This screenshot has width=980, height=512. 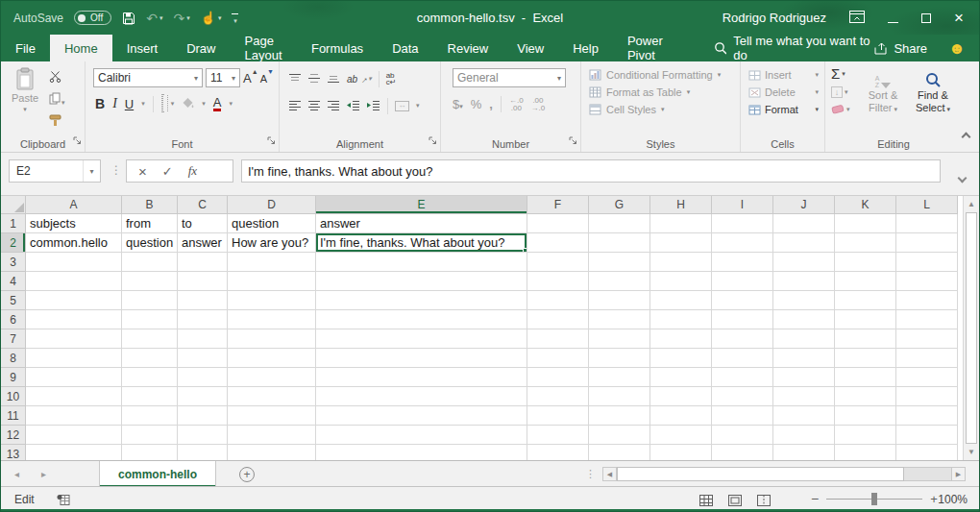 I want to click on cell-J8, so click(x=804, y=358).